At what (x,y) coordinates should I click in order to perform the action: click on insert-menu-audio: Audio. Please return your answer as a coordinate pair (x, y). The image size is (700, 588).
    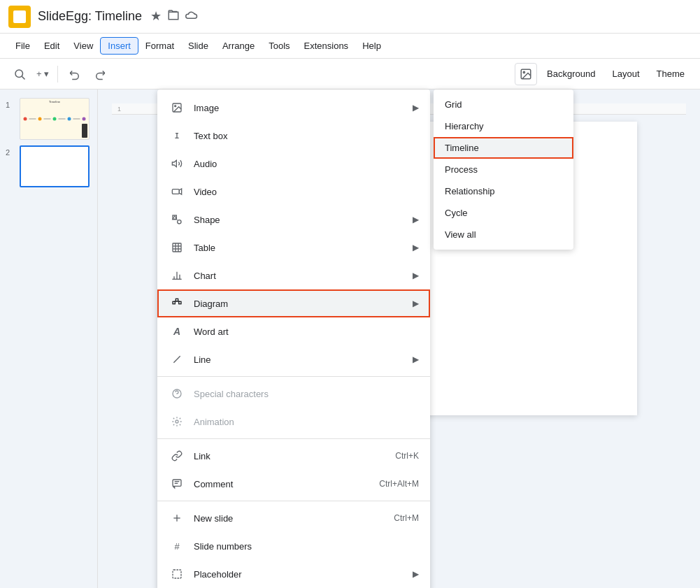
    Looking at the image, I should click on (294, 164).